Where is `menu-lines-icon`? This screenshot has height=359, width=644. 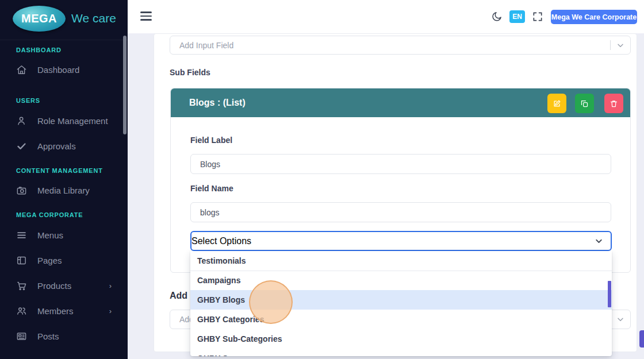 menu-lines-icon is located at coordinates (22, 236).